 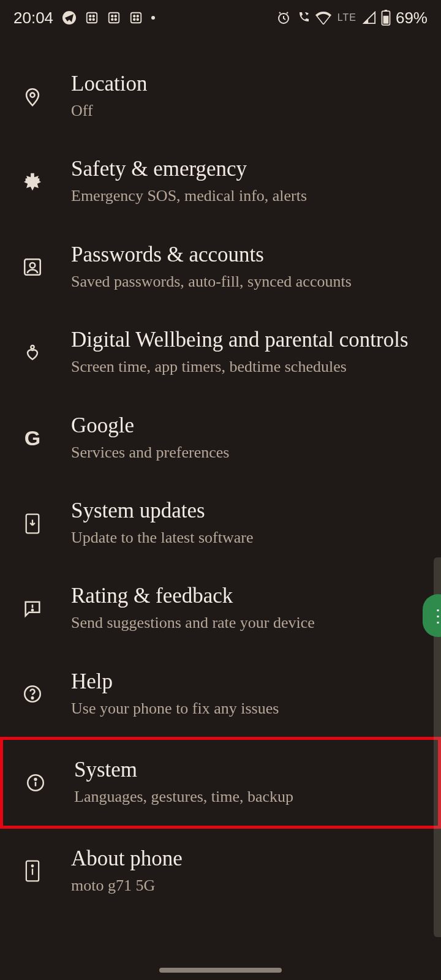 I want to click on item-subtitle: Languages, gestures, time, backup, so click(x=250, y=797).